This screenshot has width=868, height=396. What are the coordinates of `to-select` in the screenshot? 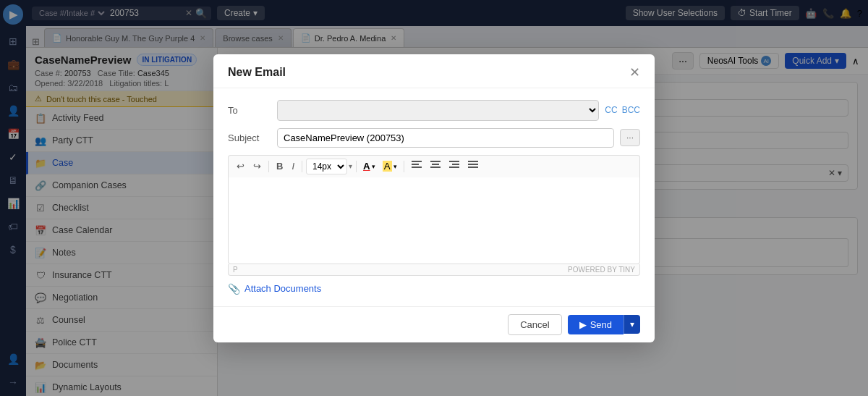 It's located at (438, 110).